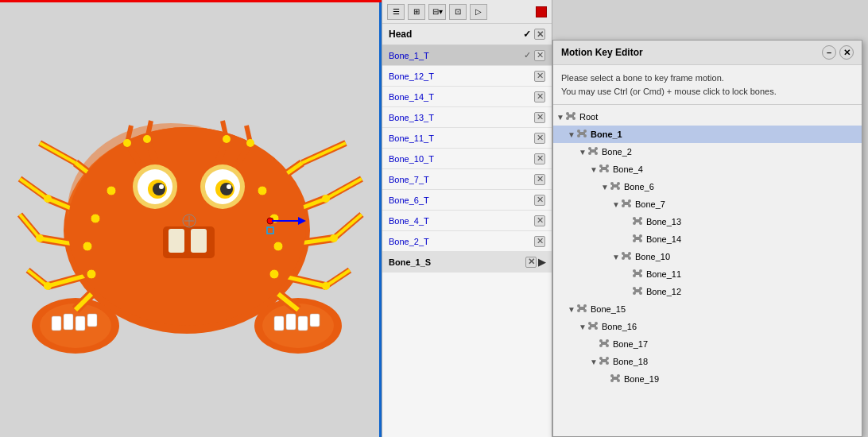 The image size is (868, 437). Describe the element at coordinates (707, 327) in the screenshot. I see `tree-item: ▼Bone_16` at that location.